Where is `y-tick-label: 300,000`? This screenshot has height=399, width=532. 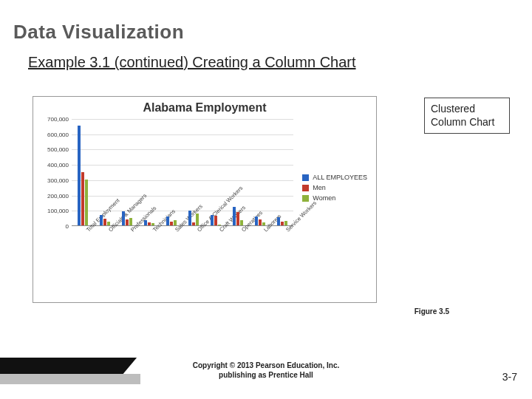
y-tick-label: 300,000 is located at coordinates (58, 180).